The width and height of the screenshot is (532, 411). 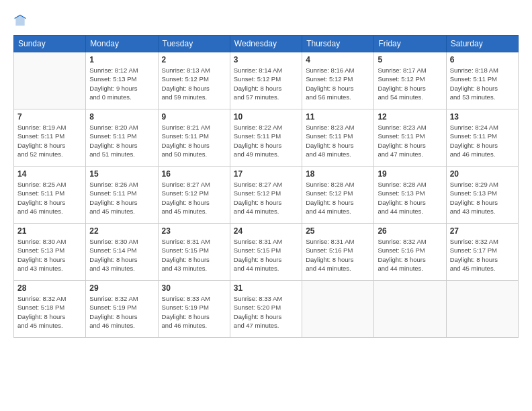 What do you see at coordinates (50, 288) in the screenshot?
I see `day-number: 28` at bounding box center [50, 288].